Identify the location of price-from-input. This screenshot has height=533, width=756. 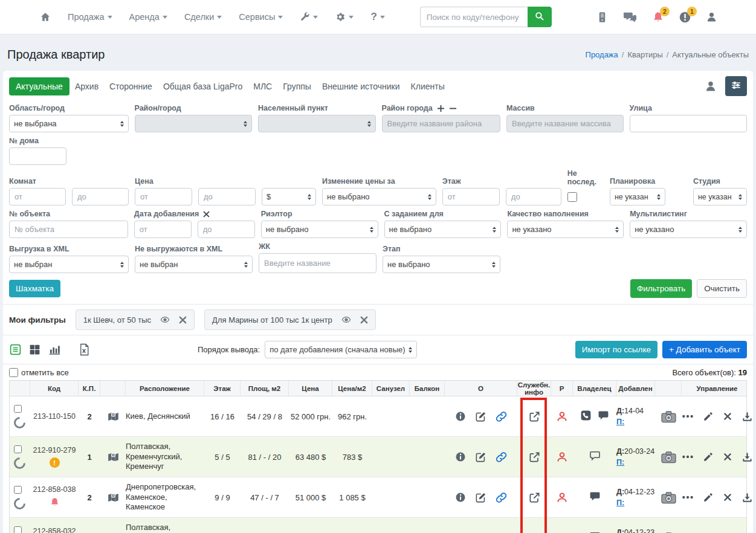
(163, 197).